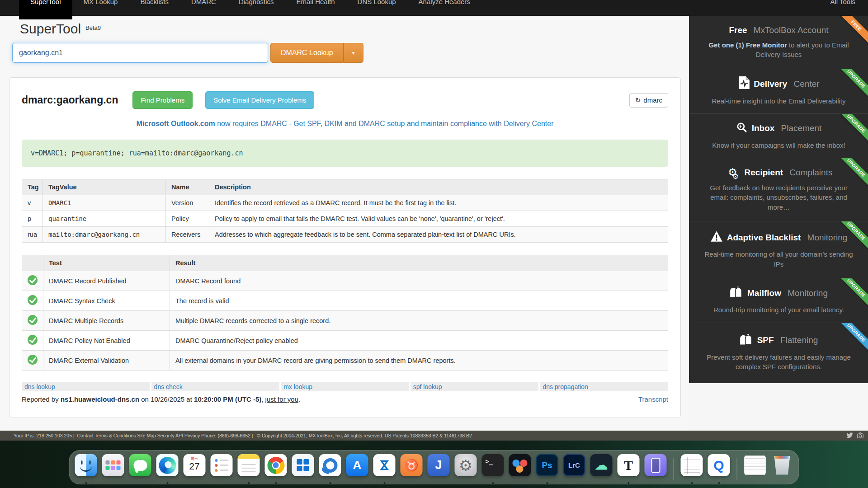 This screenshot has width=868, height=488. I want to click on transcript-link: Transcript, so click(653, 399).